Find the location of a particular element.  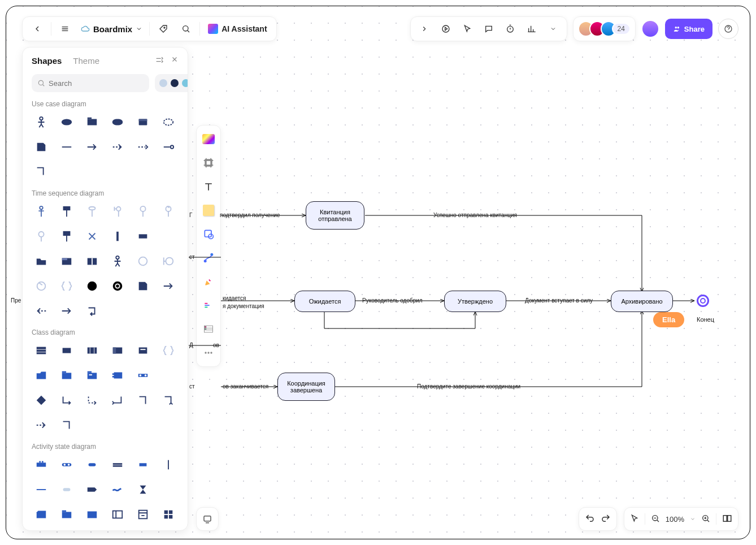

shape-found is located at coordinates (41, 236).